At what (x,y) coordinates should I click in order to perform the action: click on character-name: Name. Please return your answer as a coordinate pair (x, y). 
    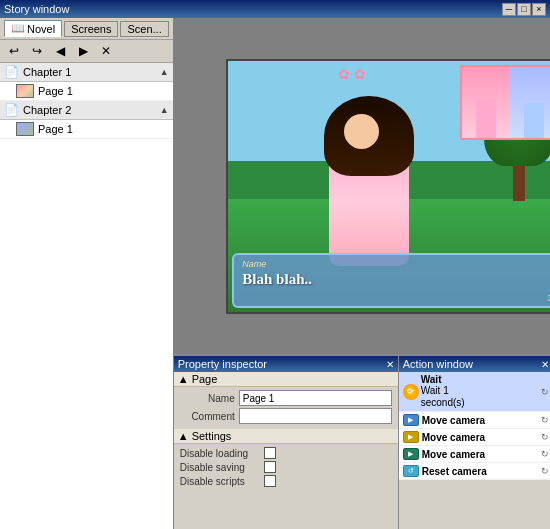
    Looking at the image, I should click on (396, 264).